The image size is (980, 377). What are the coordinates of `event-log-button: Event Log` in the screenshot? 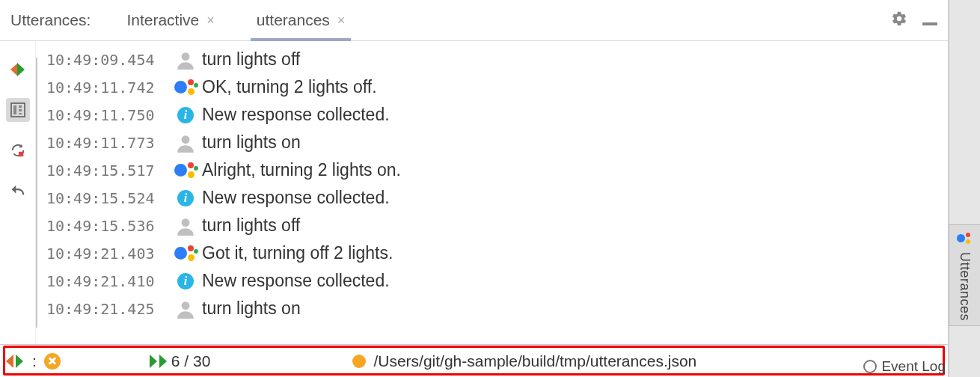 It's located at (904, 367).